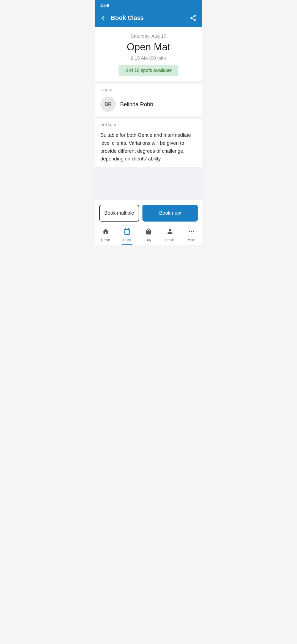  Describe the element at coordinates (148, 123) in the screenshot. I see `page-wrapper: 4:56 Book Class Saturday, Aug 10 Open Ma…` at that location.